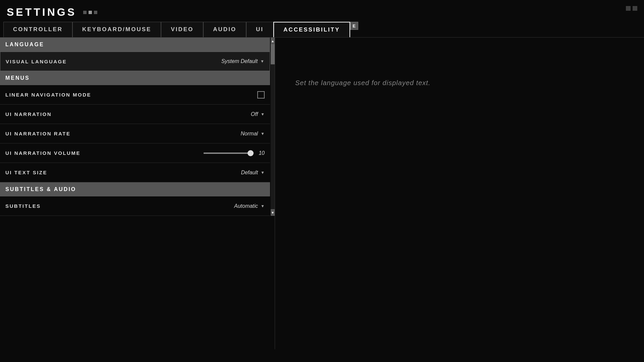 The image size is (644, 362). I want to click on setting-ui-narration: UI NARRATION Off ▼, so click(135, 114).